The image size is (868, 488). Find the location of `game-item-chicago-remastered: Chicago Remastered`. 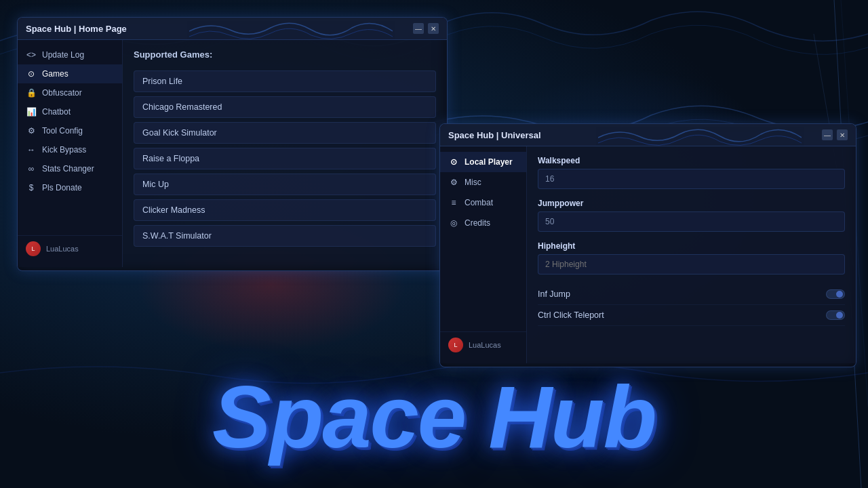

game-item-chicago-remastered: Chicago Remastered is located at coordinates (285, 107).